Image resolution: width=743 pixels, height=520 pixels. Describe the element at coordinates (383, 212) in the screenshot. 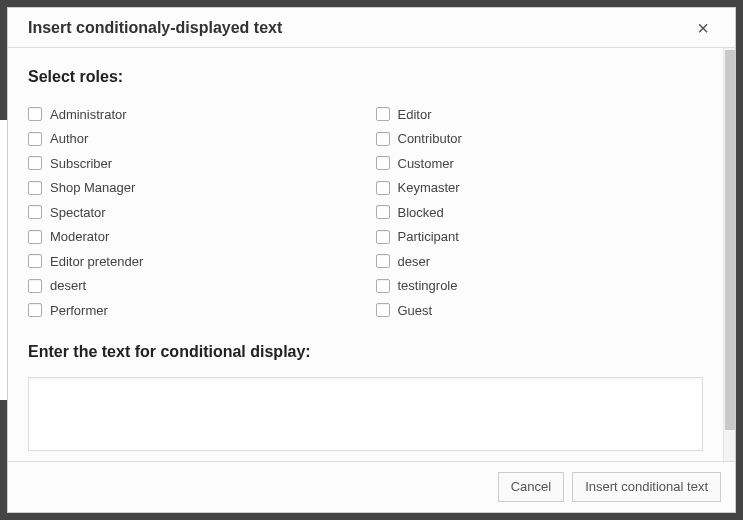

I see `checkbox-blocked` at that location.